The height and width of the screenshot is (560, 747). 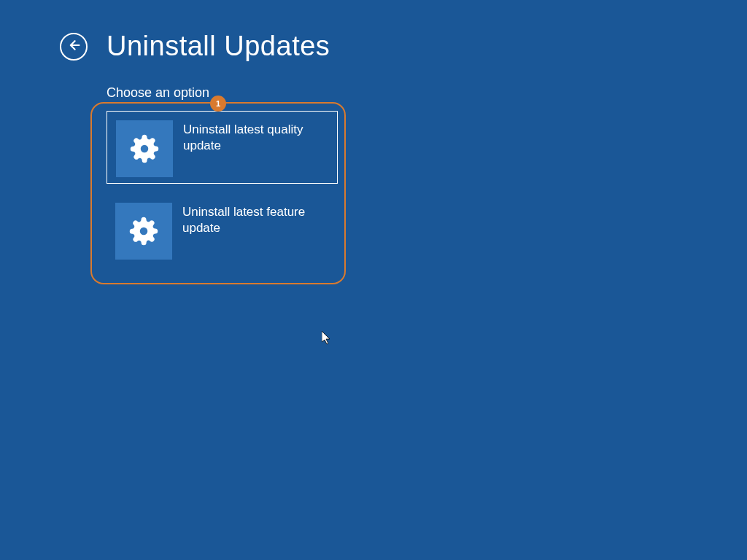 What do you see at coordinates (74, 47) in the screenshot?
I see `back-button` at bounding box center [74, 47].